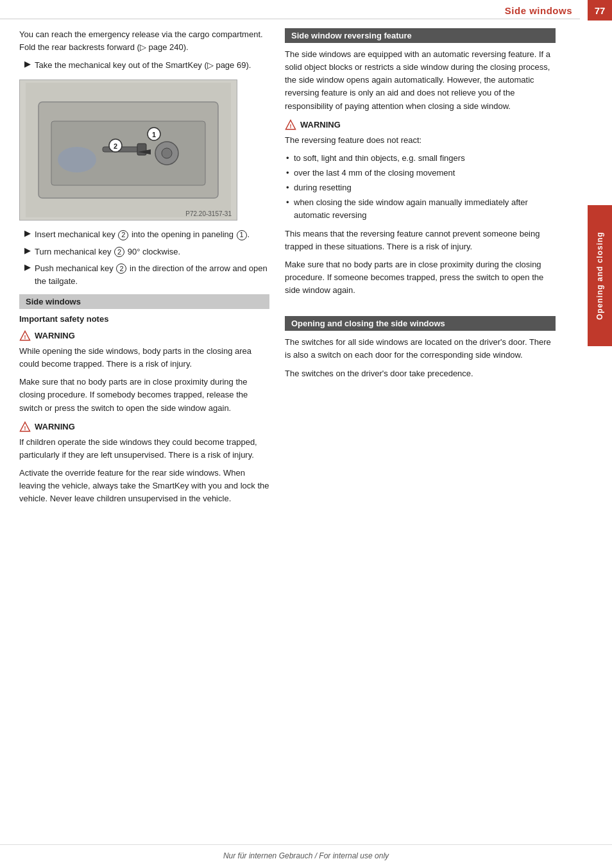 The height and width of the screenshot is (868, 612). I want to click on warning-reversing-title: ! WARNING, so click(420, 125).